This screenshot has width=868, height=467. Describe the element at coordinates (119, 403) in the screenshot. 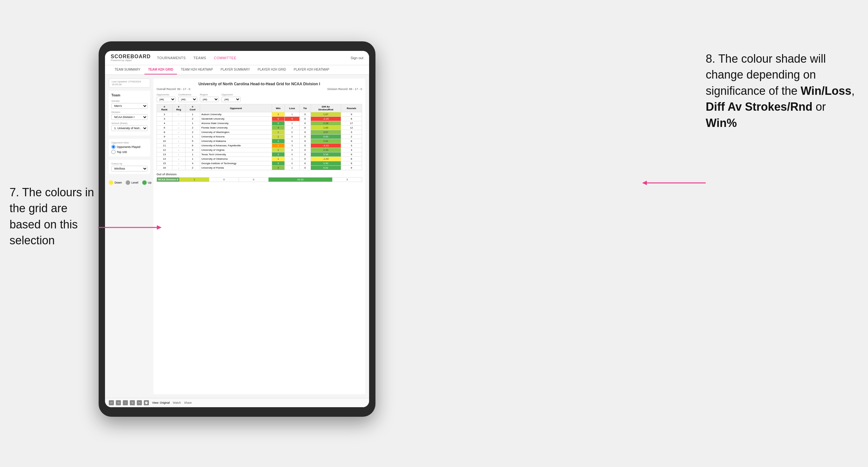

I see `redo-icon: ↪` at that location.